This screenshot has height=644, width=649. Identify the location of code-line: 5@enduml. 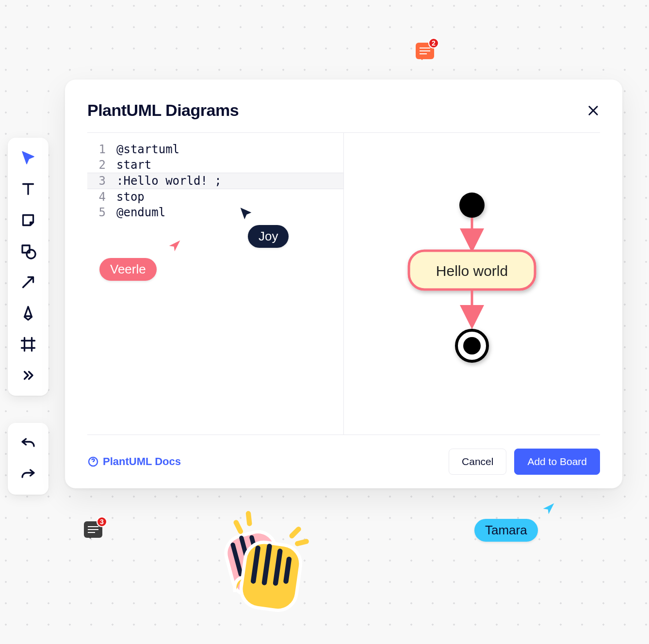
(215, 212).